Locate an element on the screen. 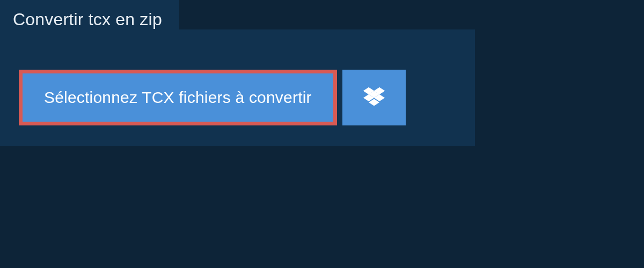  dropbox-icon is located at coordinates (374, 98).